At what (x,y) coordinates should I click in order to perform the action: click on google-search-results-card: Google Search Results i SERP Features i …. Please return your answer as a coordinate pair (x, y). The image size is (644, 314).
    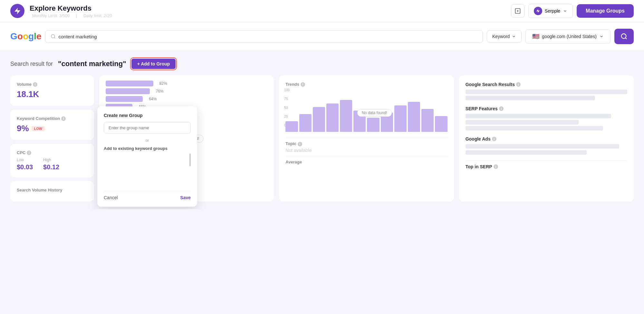
    Looking at the image, I should click on (546, 139).